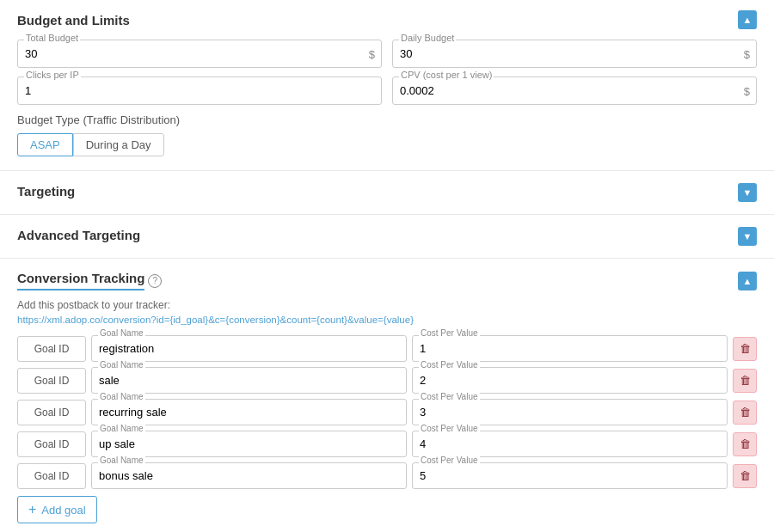  Describe the element at coordinates (200, 53) in the screenshot. I see `total-budget-input` at that location.